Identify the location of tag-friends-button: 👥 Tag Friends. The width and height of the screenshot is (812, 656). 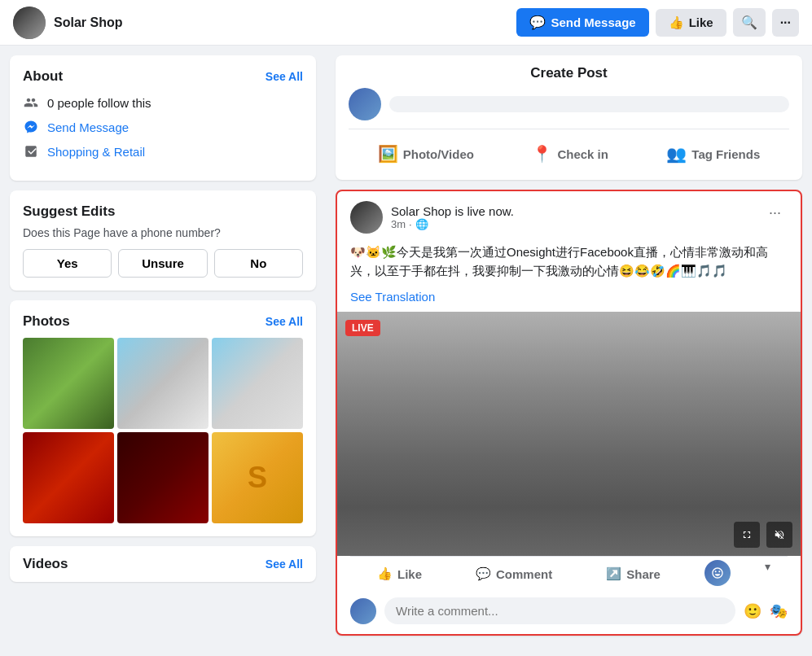
(713, 154).